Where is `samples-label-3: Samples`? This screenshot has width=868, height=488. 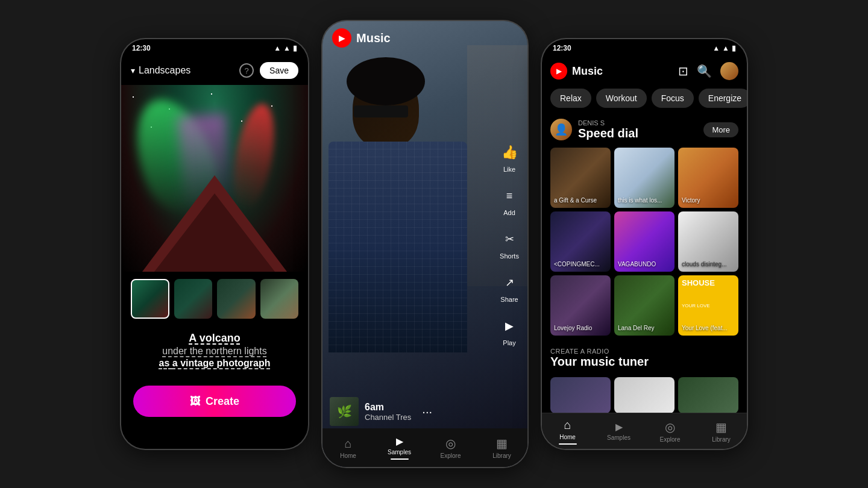
samples-label-3: Samples is located at coordinates (618, 437).